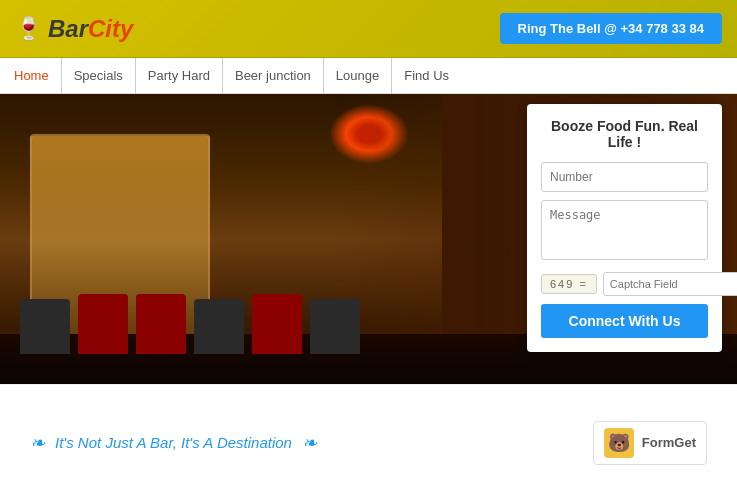  What do you see at coordinates (569, 284) in the screenshot?
I see `captcha-value: 649 =` at bounding box center [569, 284].